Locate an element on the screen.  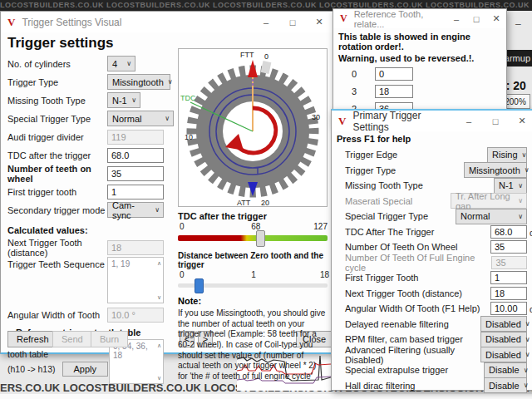
refresh-button: Refresh is located at coordinates (33, 339).